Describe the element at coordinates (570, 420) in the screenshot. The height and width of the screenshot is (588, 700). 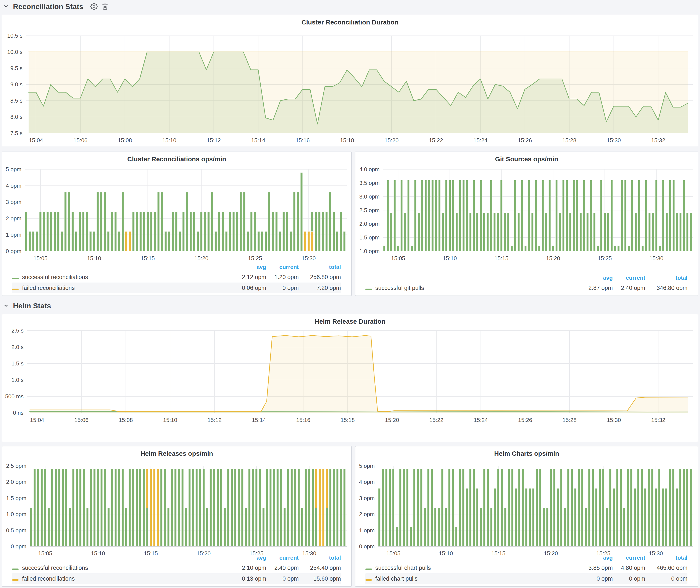
I see `svg-text: 15:28` at that location.